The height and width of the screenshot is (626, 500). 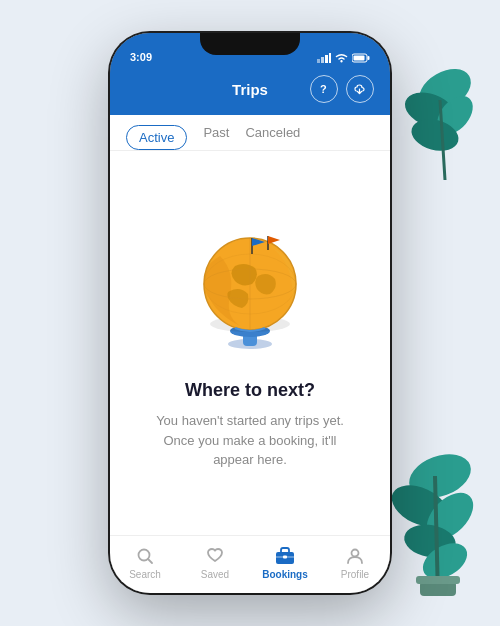 I want to click on nav-item-search: Search, so click(x=145, y=562).